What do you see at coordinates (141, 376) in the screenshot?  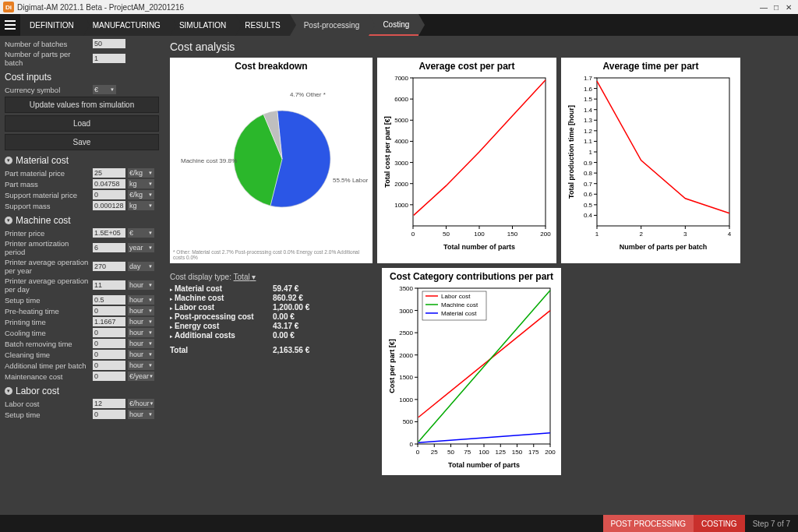 I see `machine-unit-11: €/year▼` at bounding box center [141, 376].